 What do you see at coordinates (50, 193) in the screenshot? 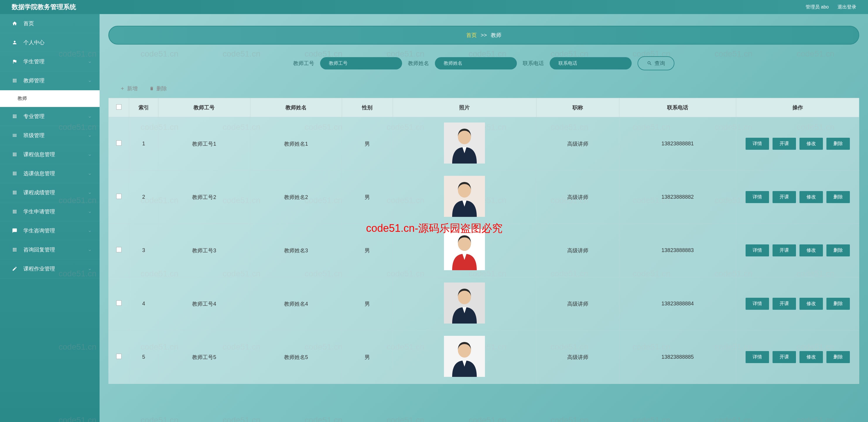
I see `sidebar-item-8: 课程成绩管理⌵` at bounding box center [50, 193].